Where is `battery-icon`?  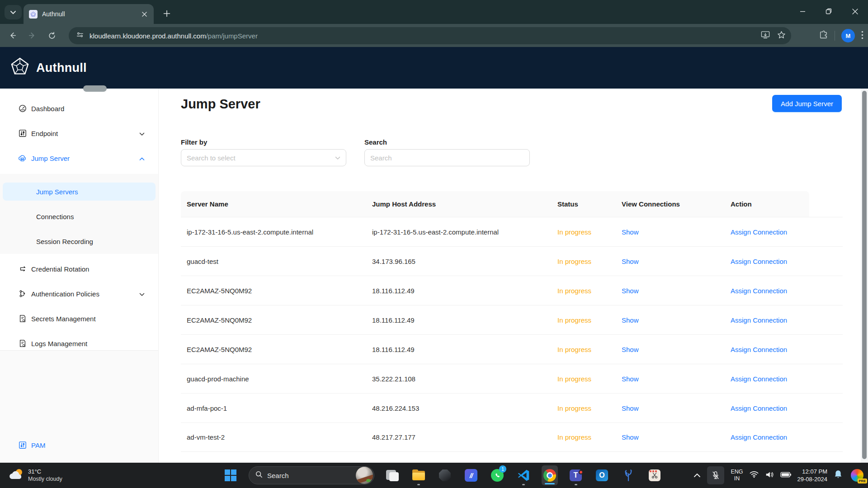 battery-icon is located at coordinates (786, 475).